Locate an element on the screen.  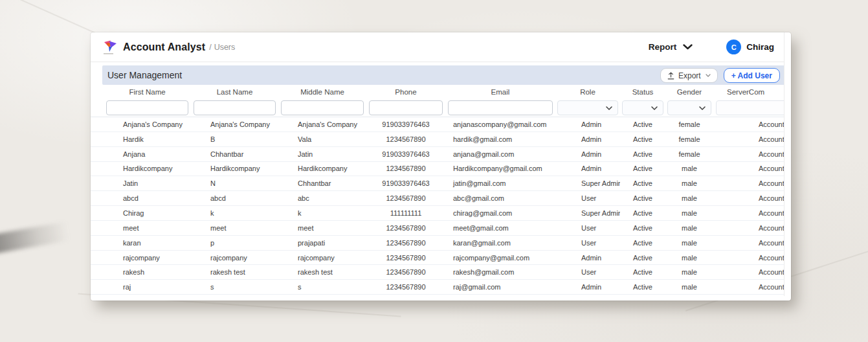
column-header-role: Role is located at coordinates (588, 92).